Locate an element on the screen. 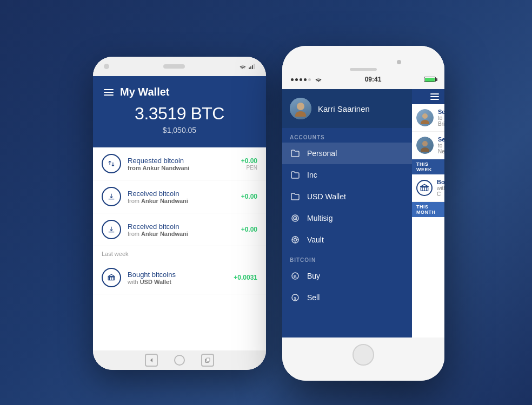 The width and height of the screenshot is (532, 405). table-row: Bought bitcoins with USD Wallet +0.0031 is located at coordinates (179, 278).